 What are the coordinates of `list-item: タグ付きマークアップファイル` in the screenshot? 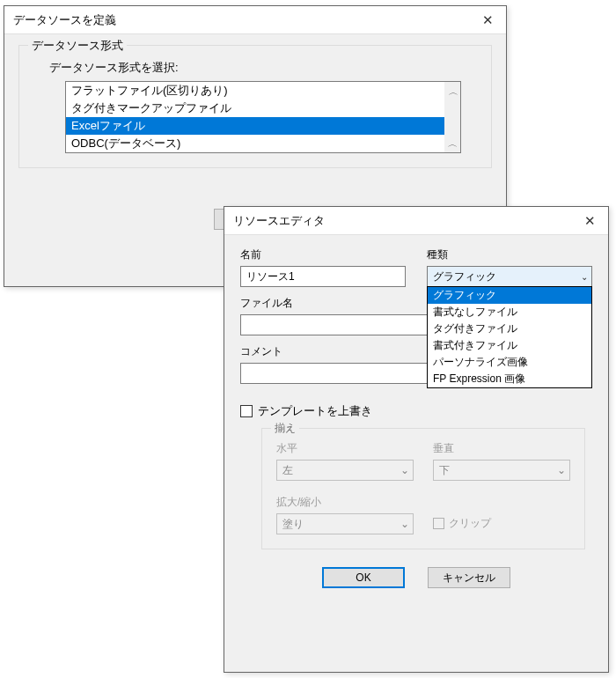 It's located at (255, 108).